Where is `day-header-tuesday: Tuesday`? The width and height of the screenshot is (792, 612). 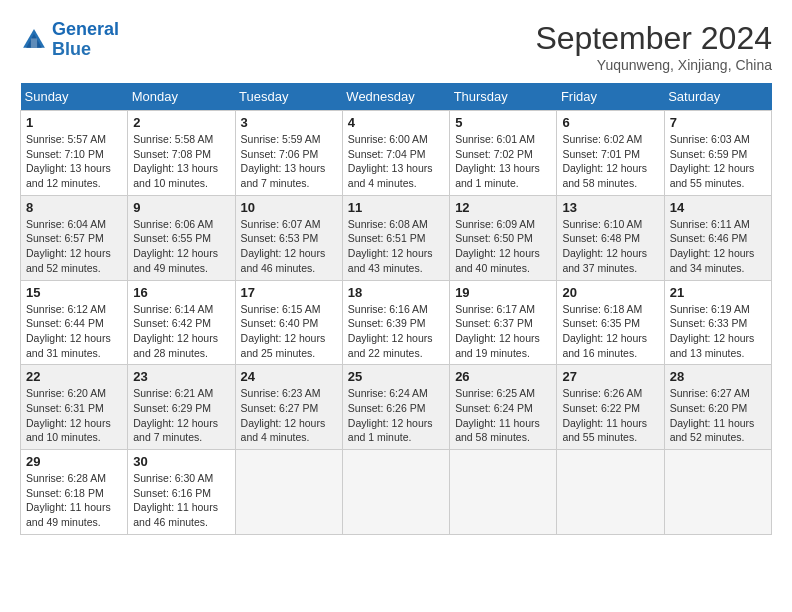
day-header-tuesday: Tuesday is located at coordinates (288, 97).